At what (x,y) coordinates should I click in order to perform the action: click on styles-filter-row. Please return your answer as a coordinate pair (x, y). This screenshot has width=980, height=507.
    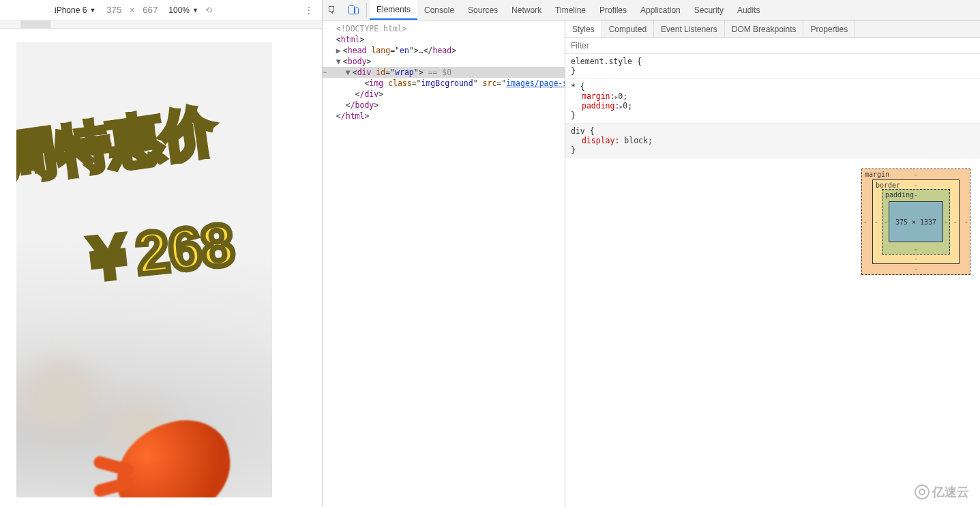
    Looking at the image, I should click on (773, 46).